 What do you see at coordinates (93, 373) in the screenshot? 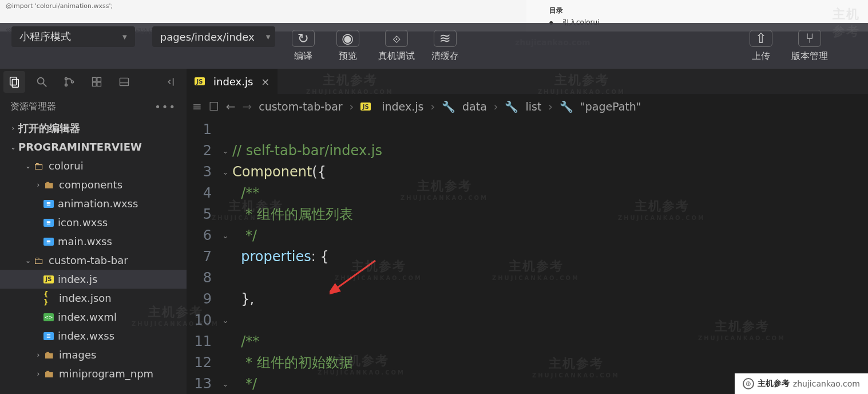
I see `folder-miniprogram-npm: ›🖿miniprogram_npm` at bounding box center [93, 373].